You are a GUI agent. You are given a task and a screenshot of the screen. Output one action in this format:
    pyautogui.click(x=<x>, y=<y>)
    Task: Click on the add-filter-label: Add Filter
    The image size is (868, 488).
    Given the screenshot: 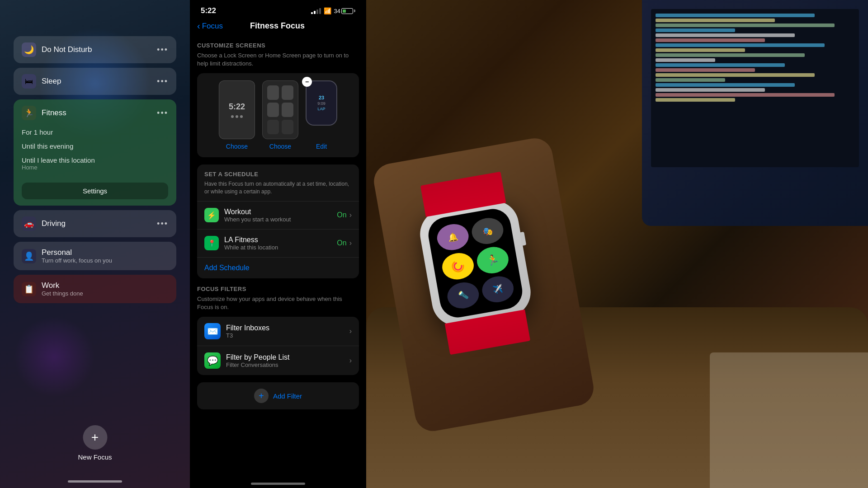 What is the action you would take?
    pyautogui.click(x=288, y=396)
    